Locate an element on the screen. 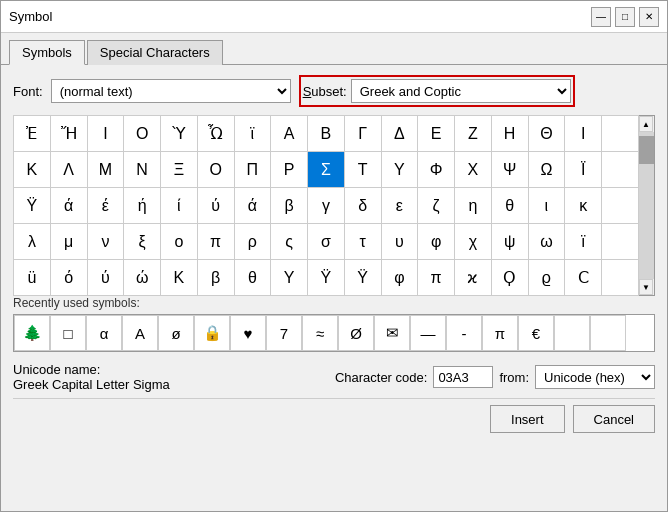 This screenshot has height=512, width=668. recent-symbol-cell: € is located at coordinates (536, 333).